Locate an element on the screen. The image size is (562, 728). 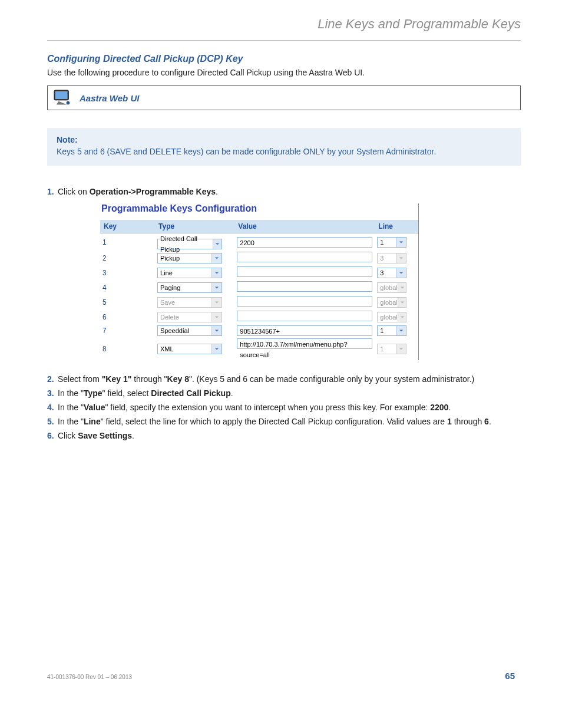
page-footer: 41-001376-00 Rev 01 – 06.2013 65 is located at coordinates (281, 676).